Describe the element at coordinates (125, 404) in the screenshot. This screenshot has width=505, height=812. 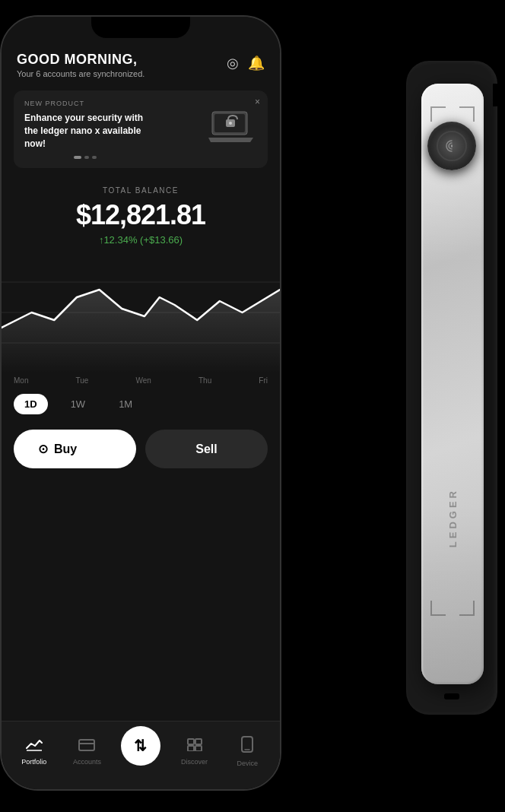
I see `period-1m-button: 1M` at that location.